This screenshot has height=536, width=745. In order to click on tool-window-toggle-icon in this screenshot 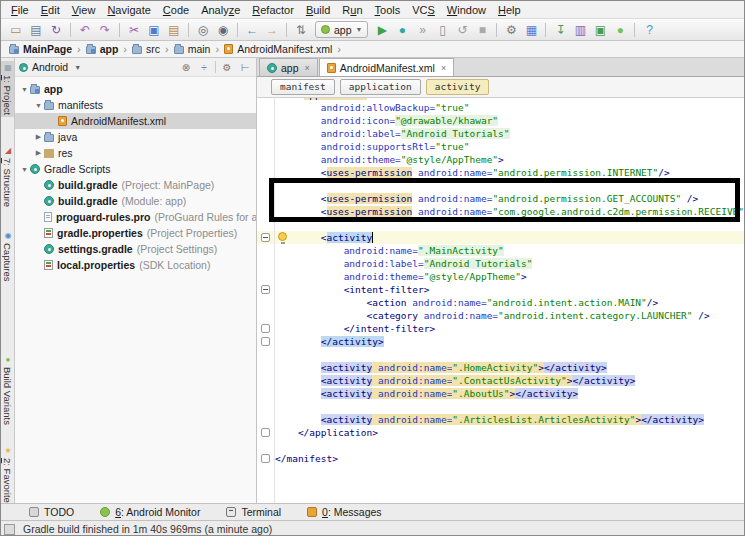, I will do `click(10, 530)`.